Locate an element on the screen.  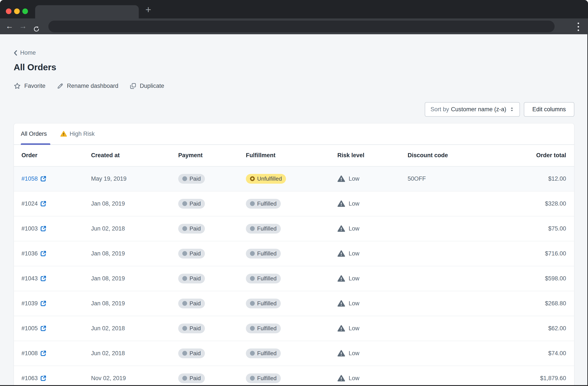
table-row: #1058 May 19, 2019 Paid Unfulfilled is located at coordinates (294, 179).